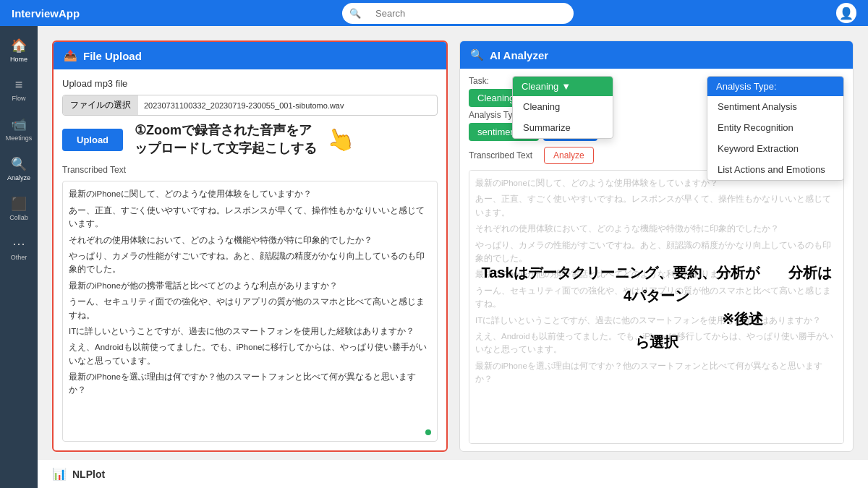 The width and height of the screenshot is (868, 488). Describe the element at coordinates (563, 127) in the screenshot. I see `task-dropdown-item-summarize: Summarize` at that location.